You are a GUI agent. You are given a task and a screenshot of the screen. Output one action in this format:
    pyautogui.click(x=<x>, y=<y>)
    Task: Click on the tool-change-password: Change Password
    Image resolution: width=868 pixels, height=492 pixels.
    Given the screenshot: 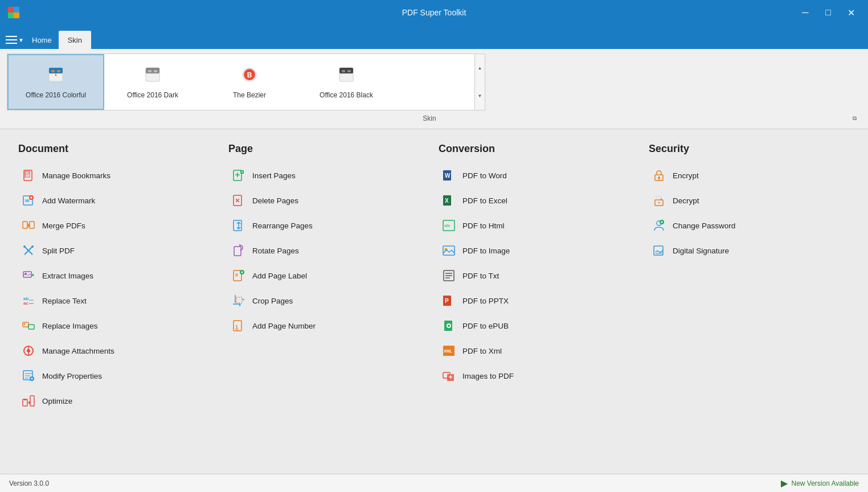 What is the action you would take?
    pyautogui.click(x=750, y=226)
    